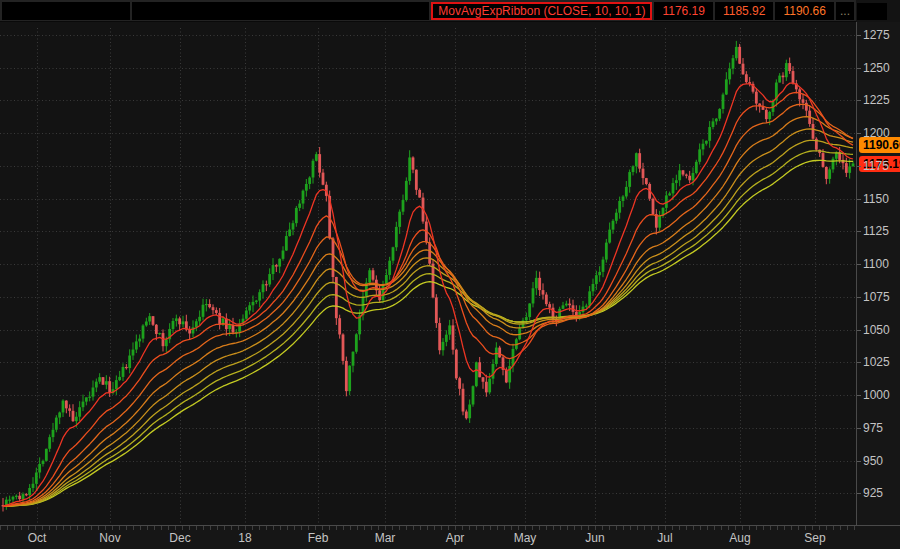 The image size is (900, 549). Describe the element at coordinates (872, 12) in the screenshot. I see `axis-corner-box` at that location.